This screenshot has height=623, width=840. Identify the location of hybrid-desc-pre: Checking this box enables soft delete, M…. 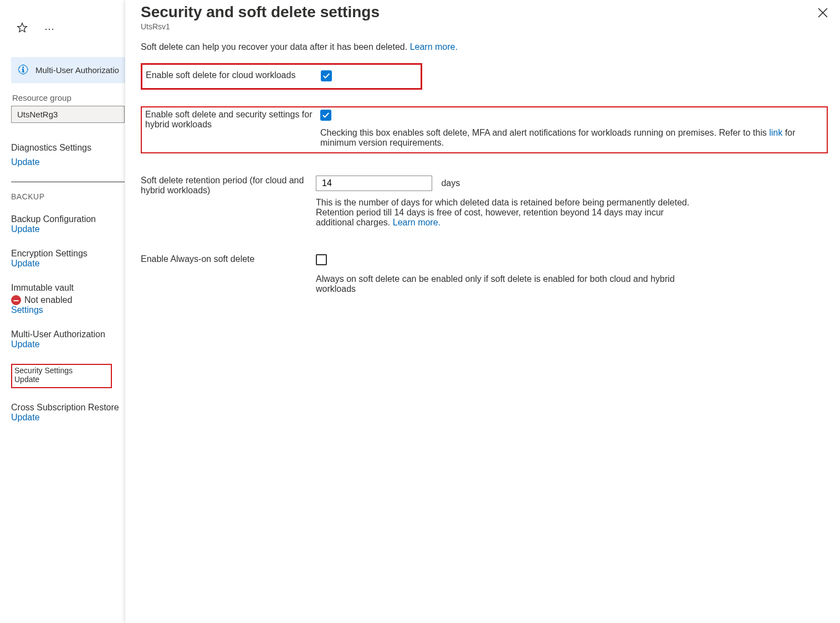
(545, 133).